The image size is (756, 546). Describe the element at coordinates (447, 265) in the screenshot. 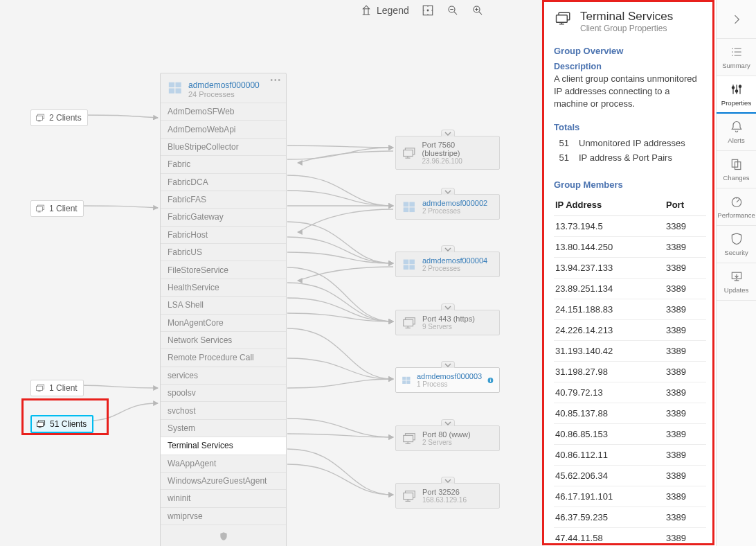

I see `server-node: admdemosf0000042 Processes` at that location.